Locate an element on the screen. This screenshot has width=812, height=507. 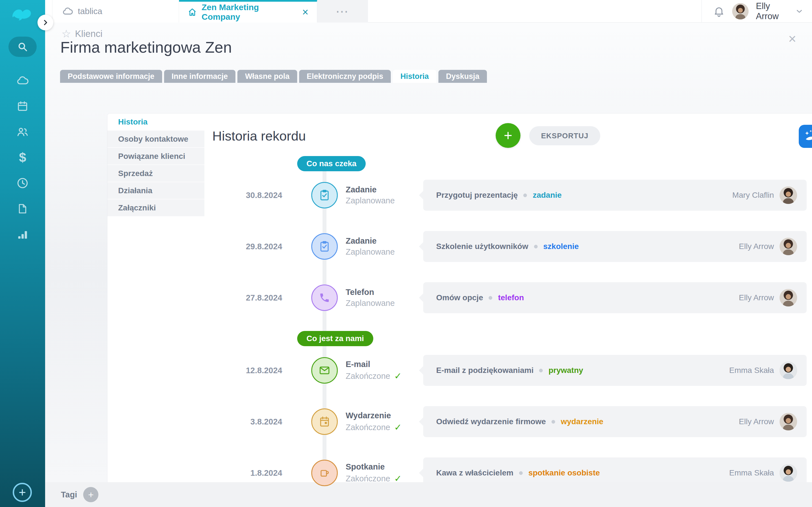
tab-wlasne-pola: Własne pola is located at coordinates (267, 76).